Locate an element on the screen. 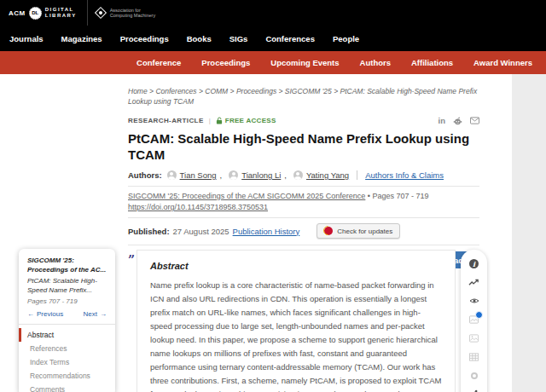 This screenshot has width=546, height=392. breadcrumb-item: COMM is located at coordinates (220, 91).